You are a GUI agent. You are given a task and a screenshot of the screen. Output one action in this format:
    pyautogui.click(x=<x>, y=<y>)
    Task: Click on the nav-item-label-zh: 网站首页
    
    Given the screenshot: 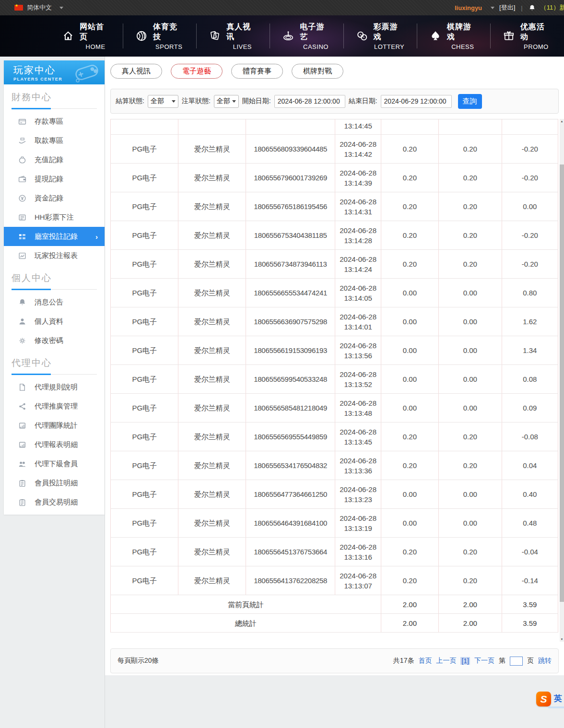 What is the action you would take?
    pyautogui.click(x=95, y=32)
    